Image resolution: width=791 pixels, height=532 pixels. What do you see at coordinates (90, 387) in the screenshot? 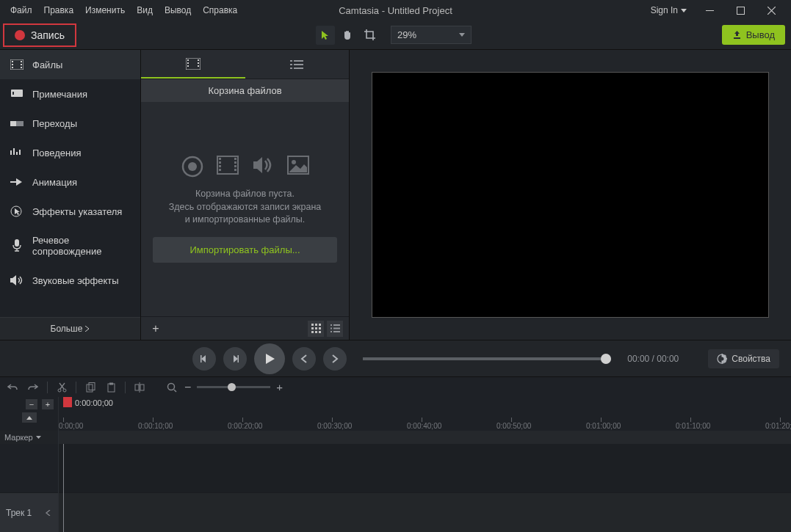
I see `copy-button` at bounding box center [90, 387].